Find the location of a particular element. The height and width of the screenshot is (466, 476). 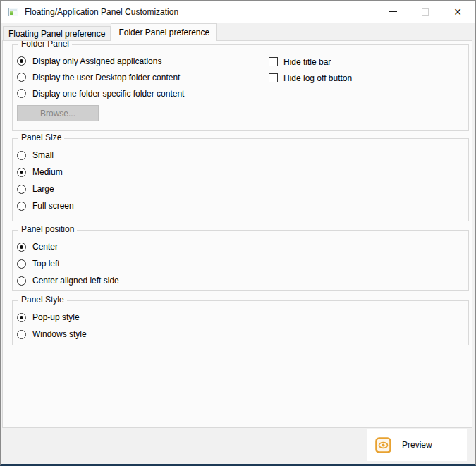

group-title: Panel Size is located at coordinates (41, 137).